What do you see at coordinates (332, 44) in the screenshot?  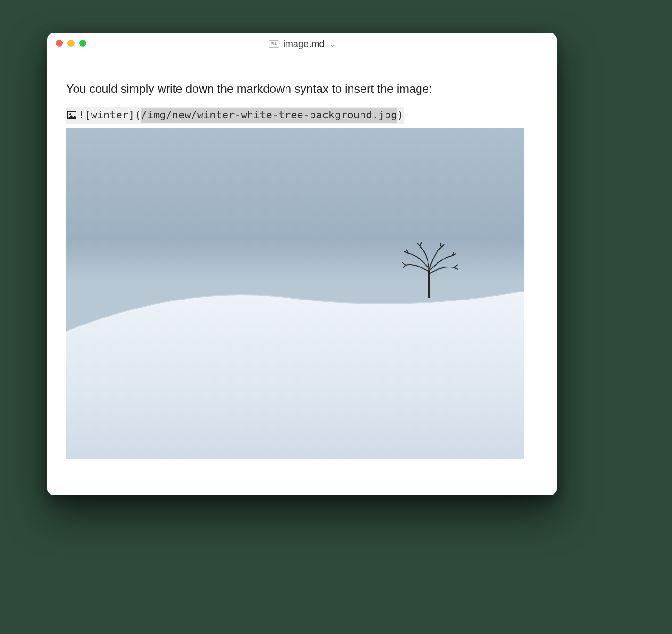 I see `chevron-down-icon: ⌄` at bounding box center [332, 44].